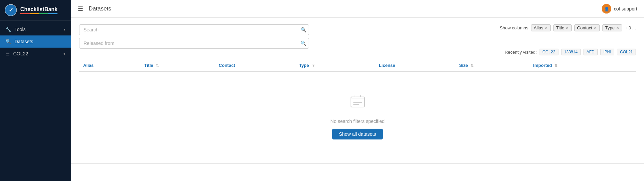  I want to click on released-from-input, so click(194, 43).